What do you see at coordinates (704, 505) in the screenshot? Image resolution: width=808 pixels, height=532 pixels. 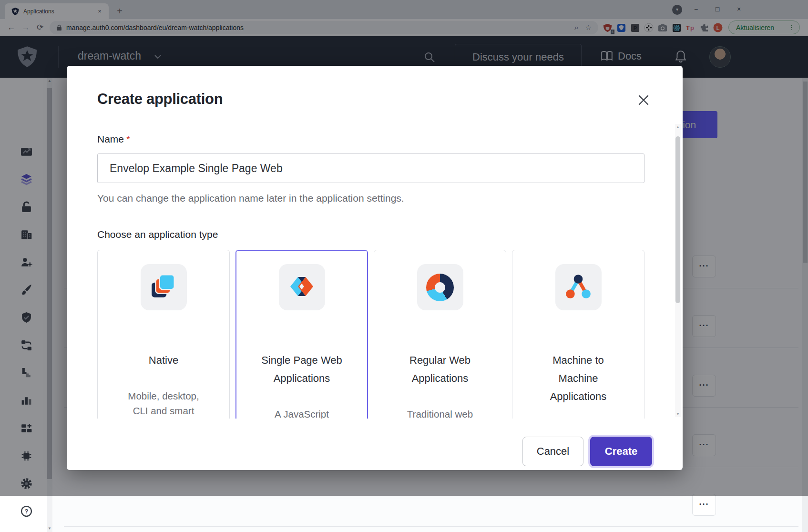 I see `row-menu-button: ···` at bounding box center [704, 505].